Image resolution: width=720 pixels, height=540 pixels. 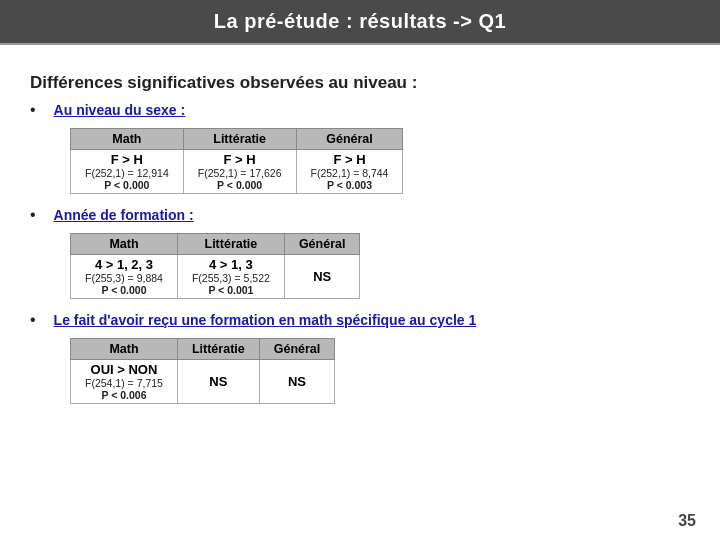 I want to click on table-wrap-cycle1: Math Littératie Général OUI > NON F(254,…, so click(x=380, y=371).